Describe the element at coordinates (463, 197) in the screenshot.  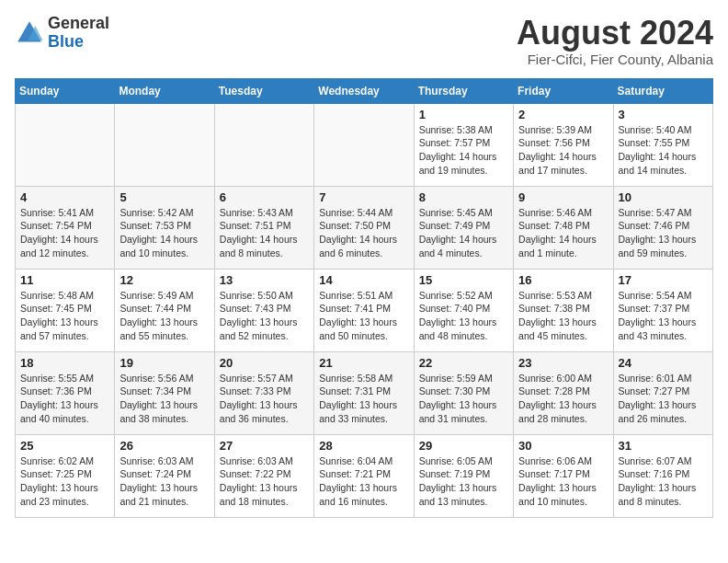
I see `day-number: 8` at that location.